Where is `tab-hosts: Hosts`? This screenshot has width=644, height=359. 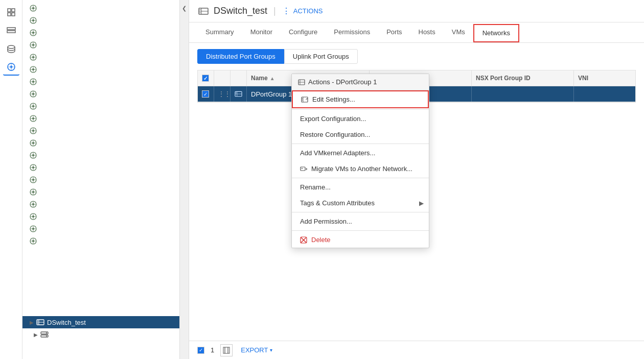
tab-hosts: Hosts is located at coordinates (427, 33).